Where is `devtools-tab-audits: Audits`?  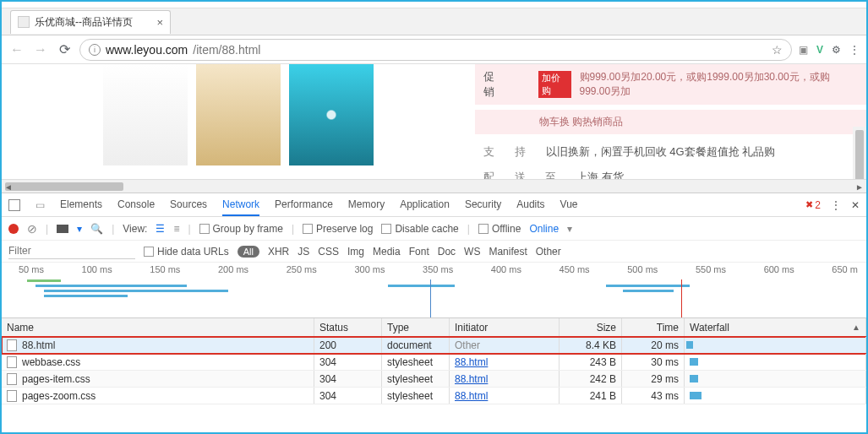
devtools-tab-audits: Audits is located at coordinates (531, 204).